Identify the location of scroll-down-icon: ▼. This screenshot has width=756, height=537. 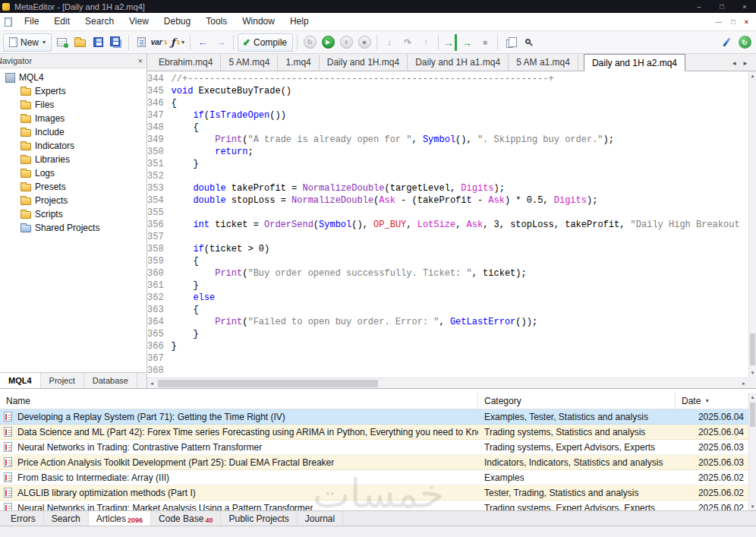
(753, 373).